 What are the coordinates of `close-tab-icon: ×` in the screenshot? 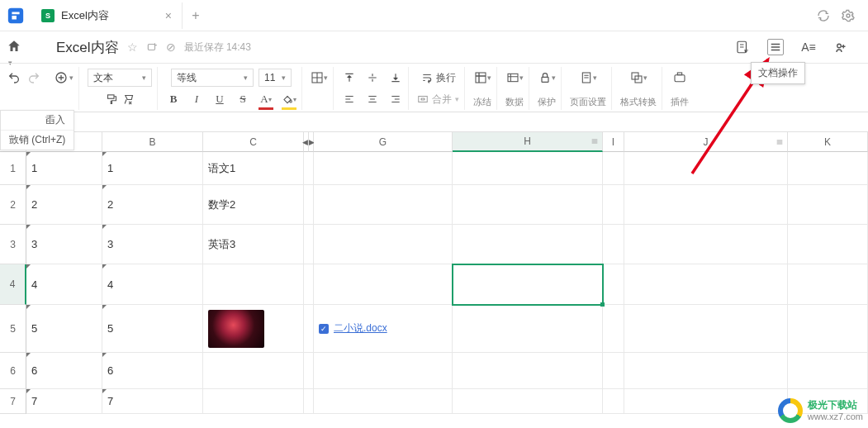 It's located at (168, 16).